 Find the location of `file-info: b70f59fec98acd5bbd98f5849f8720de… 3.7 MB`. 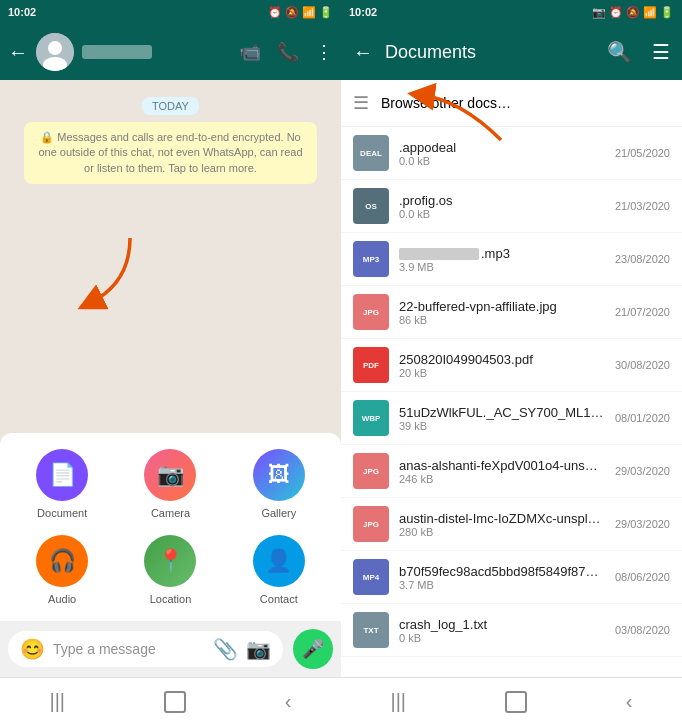

file-info: b70f59fec98acd5bbd98f5849f8720de… 3.7 MB is located at coordinates (502, 578).